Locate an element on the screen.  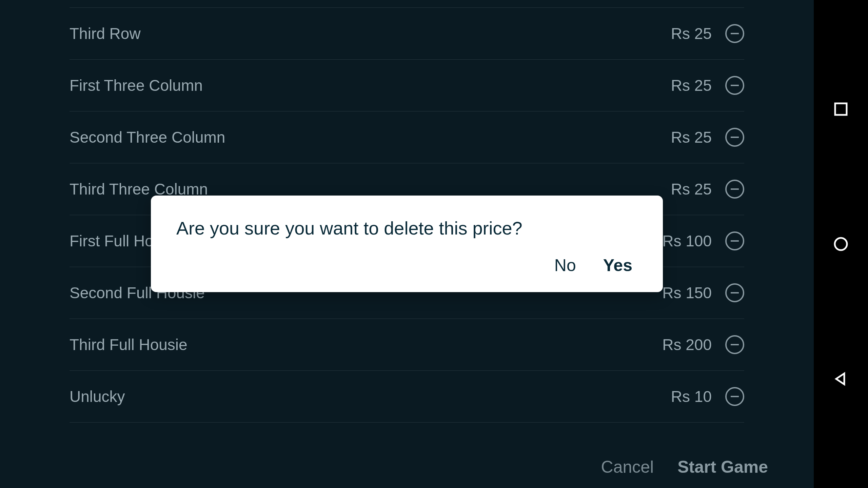
start-game-button: Start Game is located at coordinates (723, 467).